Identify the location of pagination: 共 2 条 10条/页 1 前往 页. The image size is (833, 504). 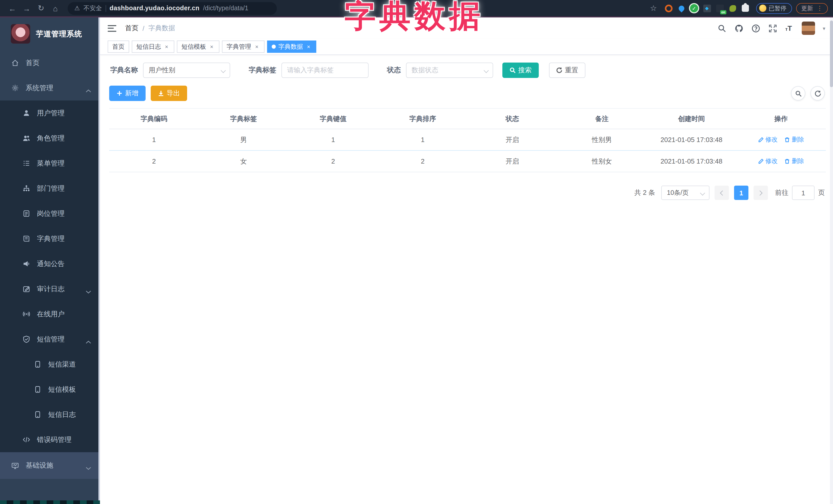
(468, 193).